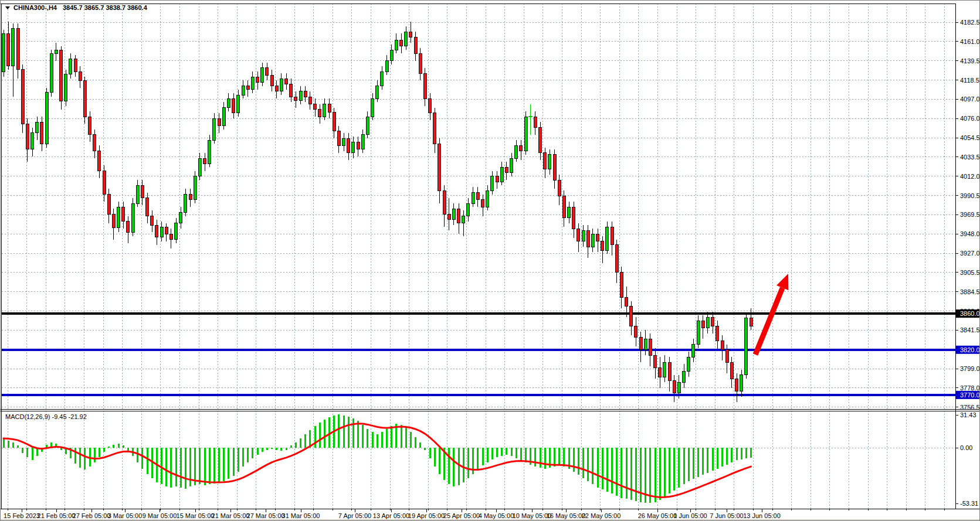 The image size is (980, 521). I want to click on arrow-head, so click(782, 282).